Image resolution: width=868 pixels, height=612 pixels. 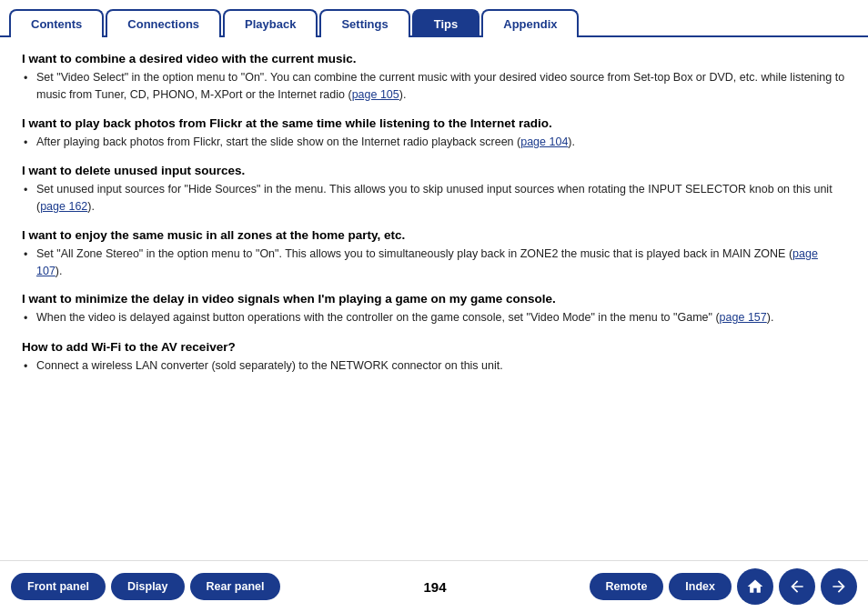 I want to click on bullet-item: • Set "All Zone Stereo" in the option me…, so click(x=435, y=263).